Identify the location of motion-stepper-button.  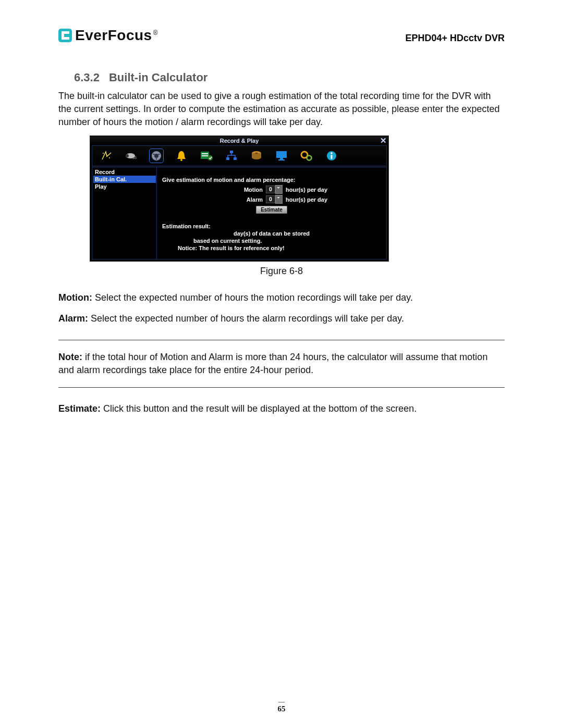
(279, 190).